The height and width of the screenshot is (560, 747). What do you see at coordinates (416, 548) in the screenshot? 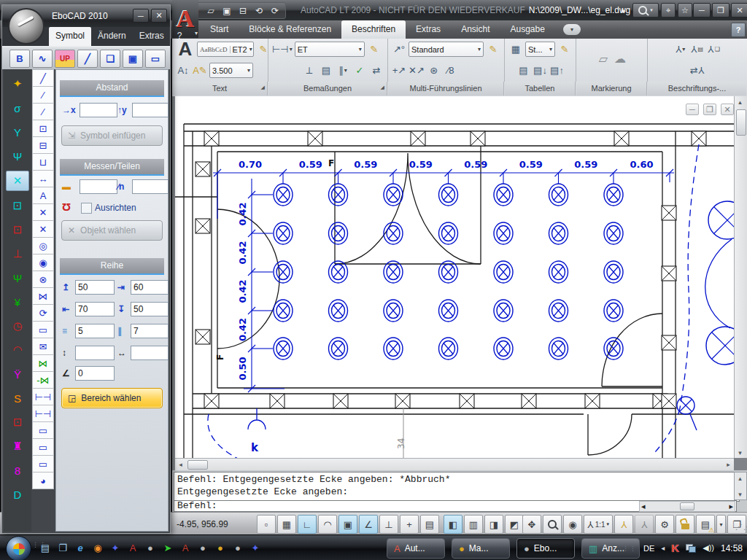
I see `task-button-aut: AAut...` at bounding box center [416, 548].